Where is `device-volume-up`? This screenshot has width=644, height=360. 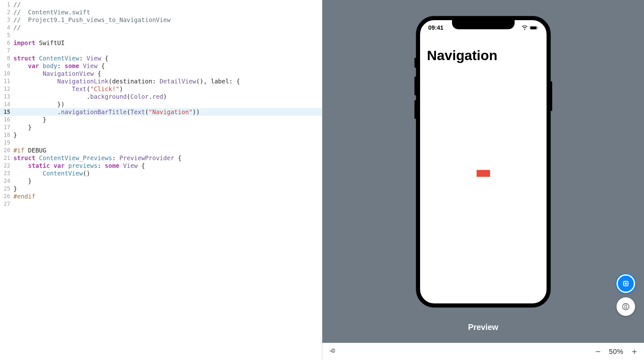
device-volume-up is located at coordinates (415, 86).